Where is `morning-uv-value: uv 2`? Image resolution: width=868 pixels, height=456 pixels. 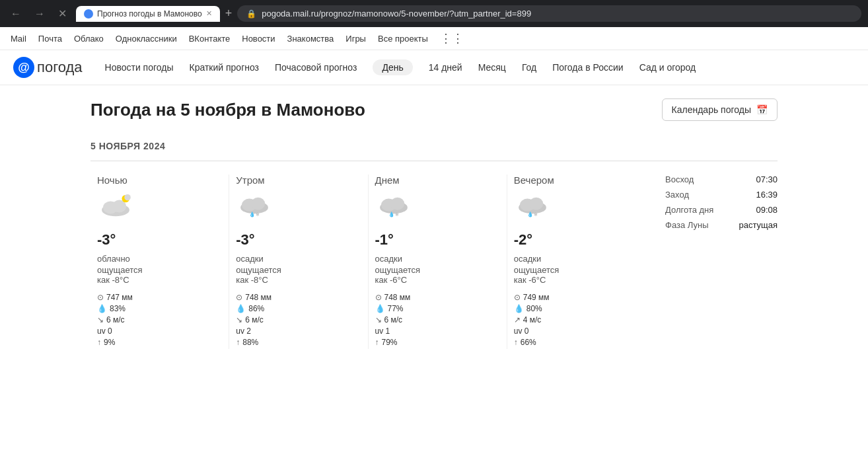
morning-uv-value: uv 2 is located at coordinates (243, 331).